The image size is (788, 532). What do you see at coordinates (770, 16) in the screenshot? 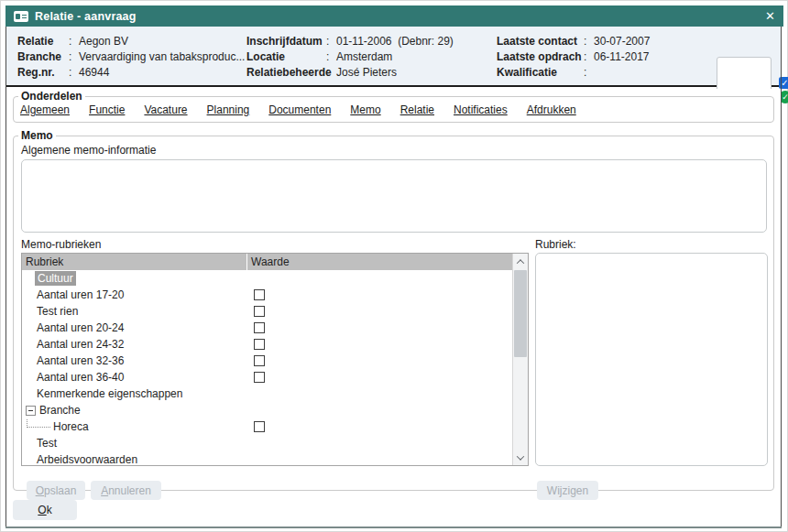
I see `close-icon: ✕` at bounding box center [770, 16].